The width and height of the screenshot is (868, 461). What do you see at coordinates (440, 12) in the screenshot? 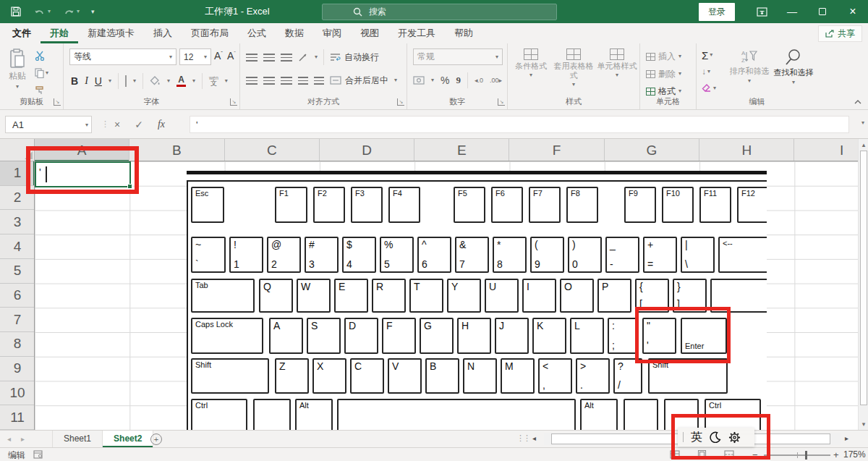
I see `search-box: 搜索` at bounding box center [440, 12].